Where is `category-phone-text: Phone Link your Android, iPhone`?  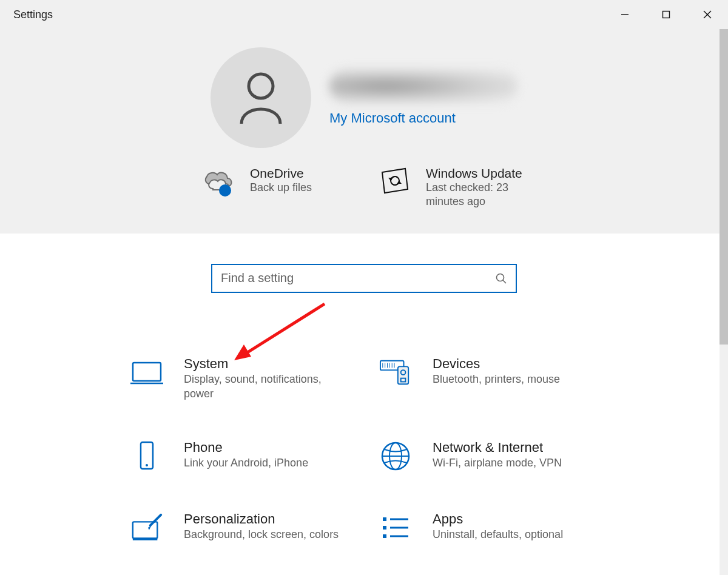 category-phone-text: Phone Link your Android, iPhone is located at coordinates (246, 455).